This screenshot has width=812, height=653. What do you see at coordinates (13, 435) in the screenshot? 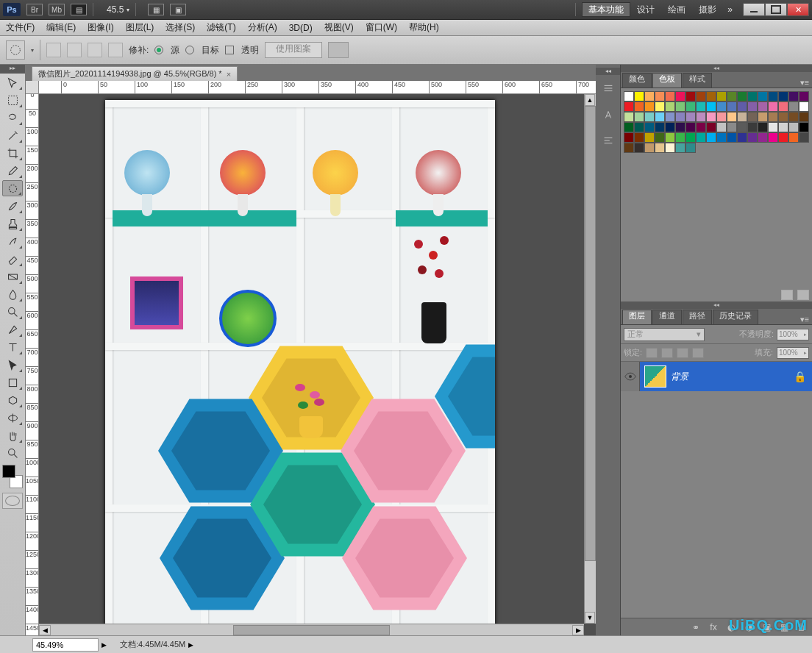
I see `hand-tool` at bounding box center [13, 435].